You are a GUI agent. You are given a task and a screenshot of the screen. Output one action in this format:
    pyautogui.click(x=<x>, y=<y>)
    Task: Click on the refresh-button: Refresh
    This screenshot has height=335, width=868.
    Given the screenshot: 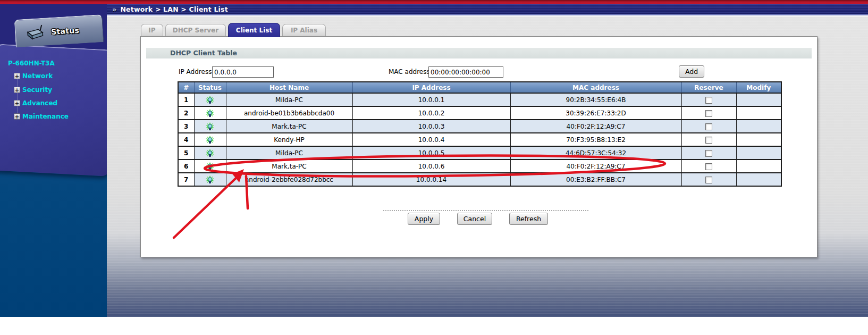 What is the action you would take?
    pyautogui.click(x=528, y=219)
    